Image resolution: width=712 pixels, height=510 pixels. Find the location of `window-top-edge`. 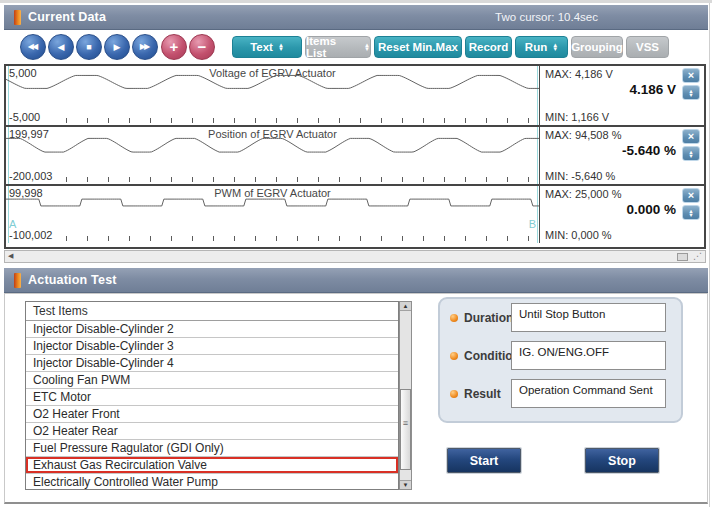

window-top-edge is located at coordinates (356, 2).